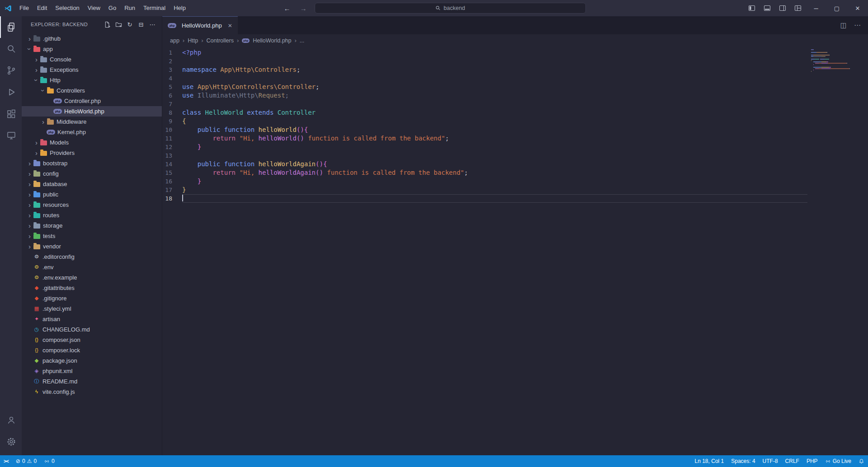 This screenshot has height=467, width=868. Describe the element at coordinates (11, 49) in the screenshot. I see `search-icon` at that location.